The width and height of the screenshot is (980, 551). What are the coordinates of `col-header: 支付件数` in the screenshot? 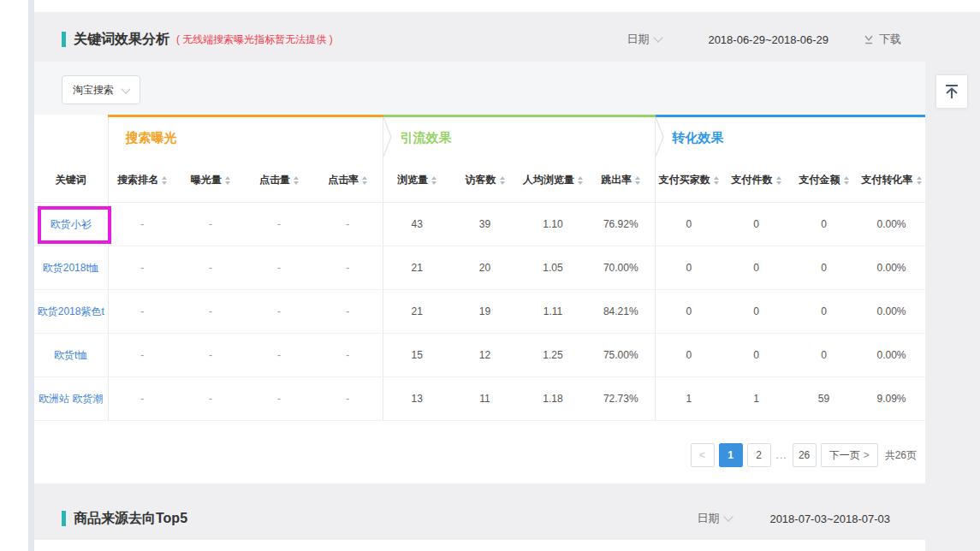 It's located at (757, 181).